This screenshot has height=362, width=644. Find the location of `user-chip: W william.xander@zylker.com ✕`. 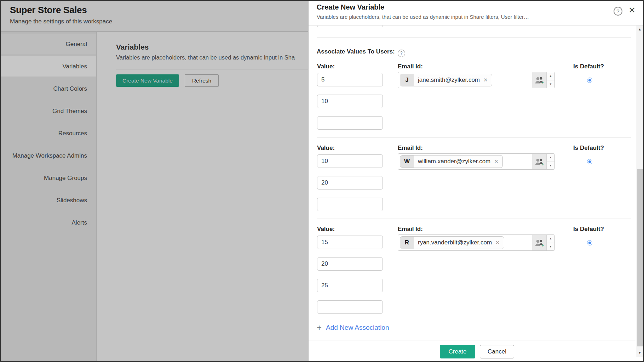

user-chip: W william.xander@zylker.com ✕ is located at coordinates (452, 162).